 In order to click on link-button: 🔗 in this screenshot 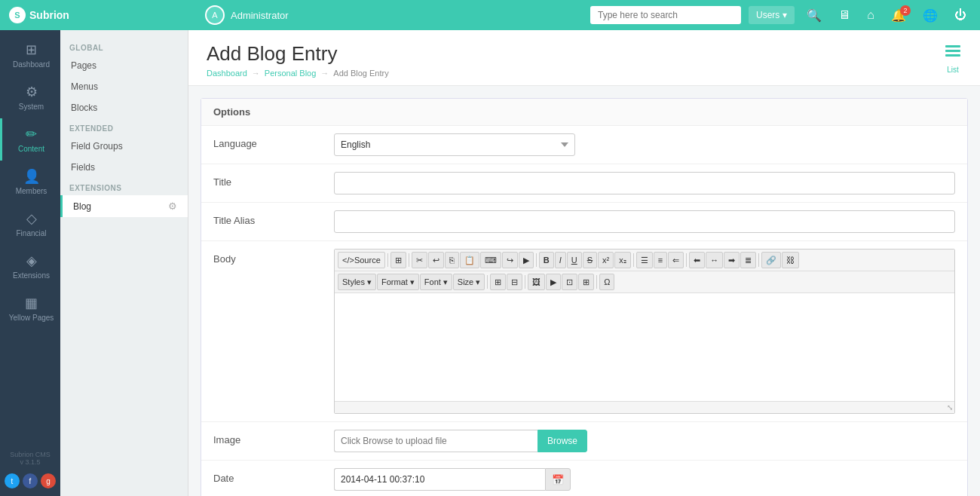, I will do `click(771, 260)`.